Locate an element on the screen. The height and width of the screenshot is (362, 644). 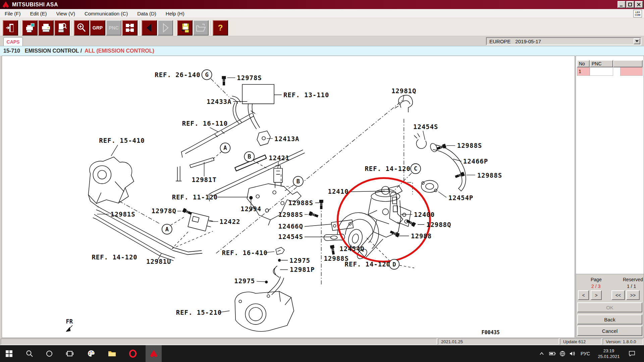
paint-icon is located at coordinates (91, 354).